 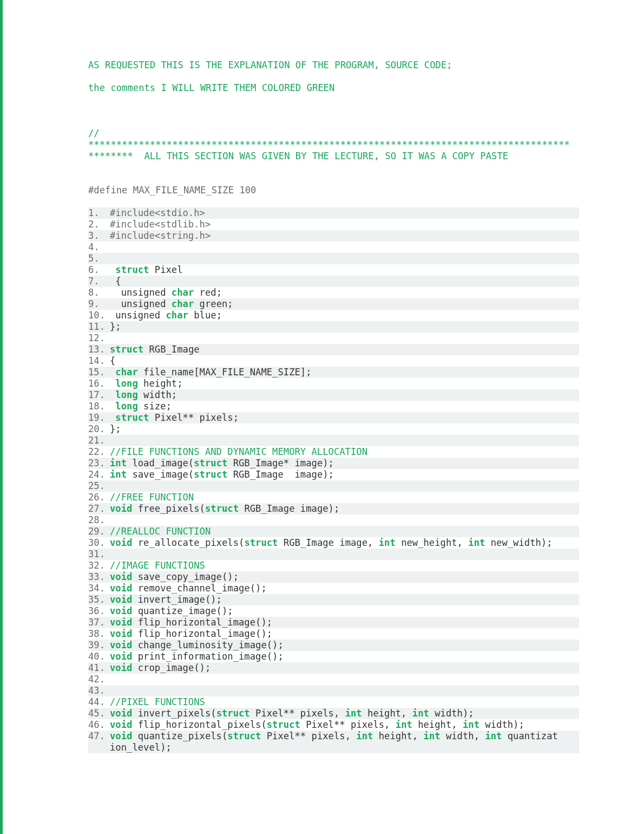 What do you see at coordinates (99, 338) in the screenshot?
I see `line-number: 12.` at bounding box center [99, 338].